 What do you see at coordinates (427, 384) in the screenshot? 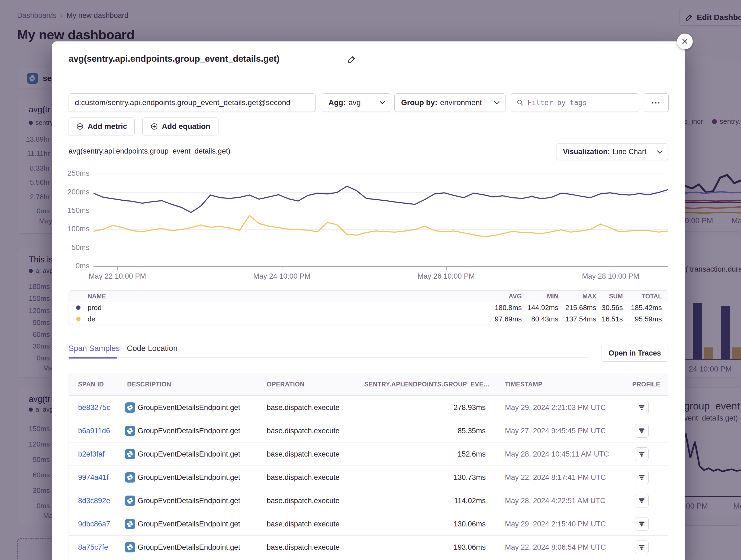
I see `col-metric: SENTRY.API.ENDPOINTS.GROUP_EVE…` at bounding box center [427, 384].